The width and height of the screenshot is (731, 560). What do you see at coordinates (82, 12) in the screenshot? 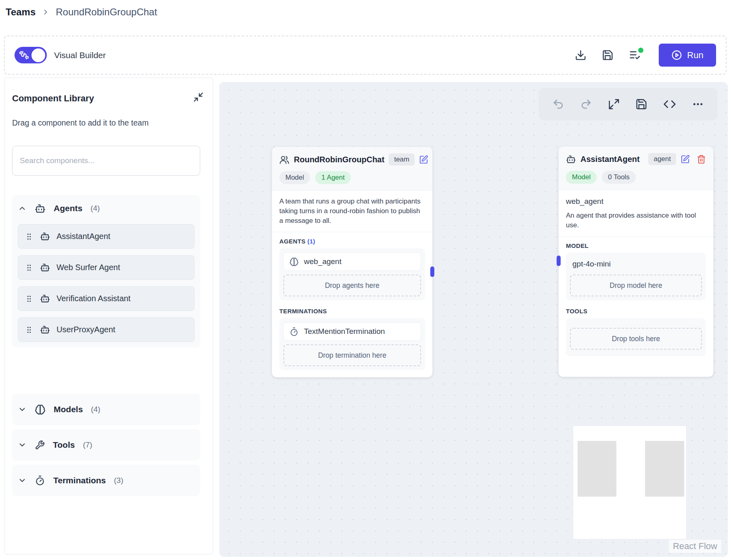
I see `breadcrumb: Teams RoundRobinGroupChat` at bounding box center [82, 12].